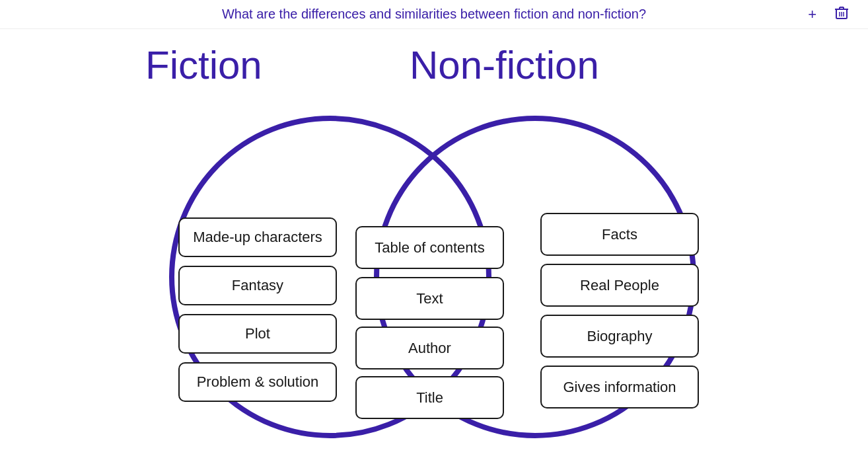 The image size is (868, 466). What do you see at coordinates (842, 13) in the screenshot?
I see `trash-icon` at bounding box center [842, 13].